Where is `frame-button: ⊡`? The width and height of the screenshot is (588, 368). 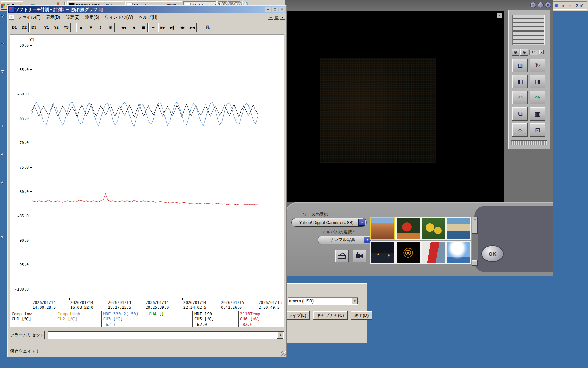 frame-button: ⊡ is located at coordinates (538, 130).